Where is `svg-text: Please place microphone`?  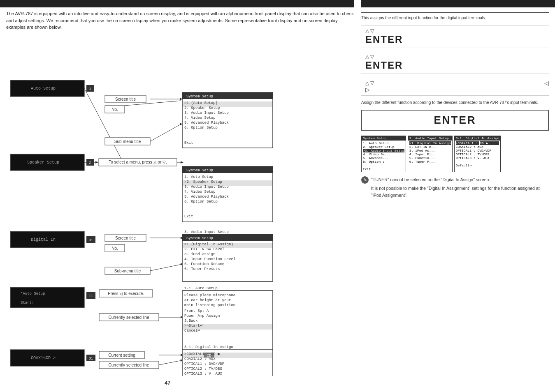 svg-text: Please place microphone is located at coordinates (210, 295).